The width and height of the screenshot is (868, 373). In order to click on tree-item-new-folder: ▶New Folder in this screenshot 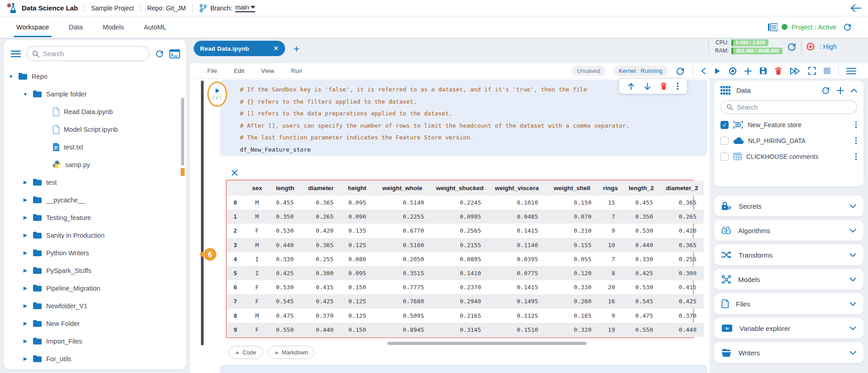, I will do `click(95, 323)`.